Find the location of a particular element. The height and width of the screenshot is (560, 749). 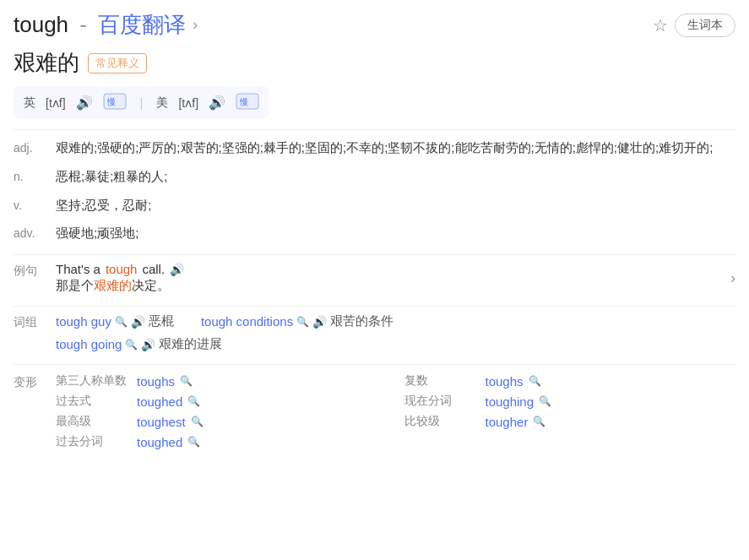

inflect-type-past: 过去式 is located at coordinates (94, 401).